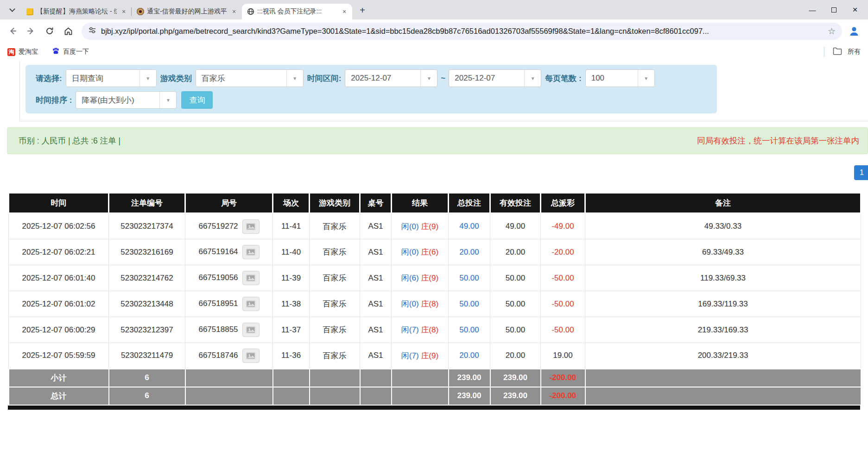  Describe the element at coordinates (515, 203) in the screenshot. I see `header-valid-bet: 有效投注` at that location.